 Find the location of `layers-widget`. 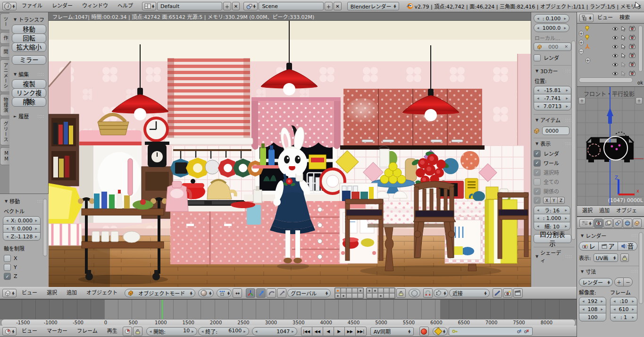

layers-widget is located at coordinates (365, 293).